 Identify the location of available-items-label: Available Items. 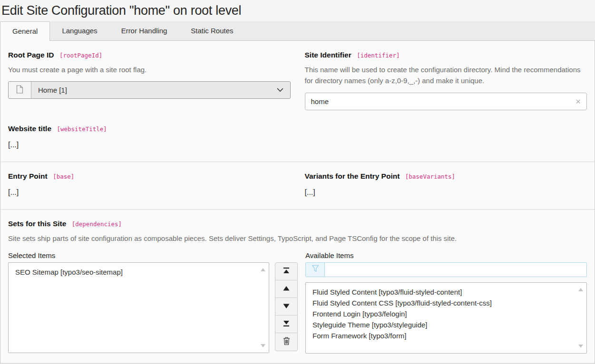
(446, 256).